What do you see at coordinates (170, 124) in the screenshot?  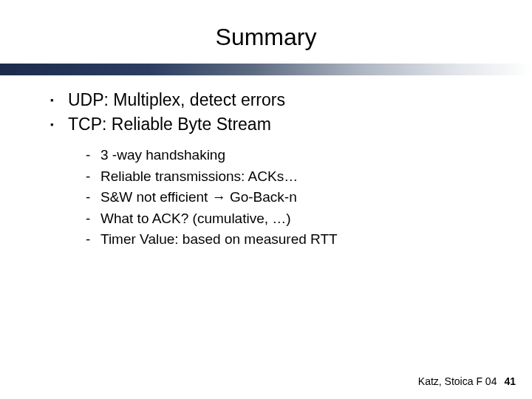 I see `bullet-text: TCP: Reliable Byte Stream` at bounding box center [170, 124].